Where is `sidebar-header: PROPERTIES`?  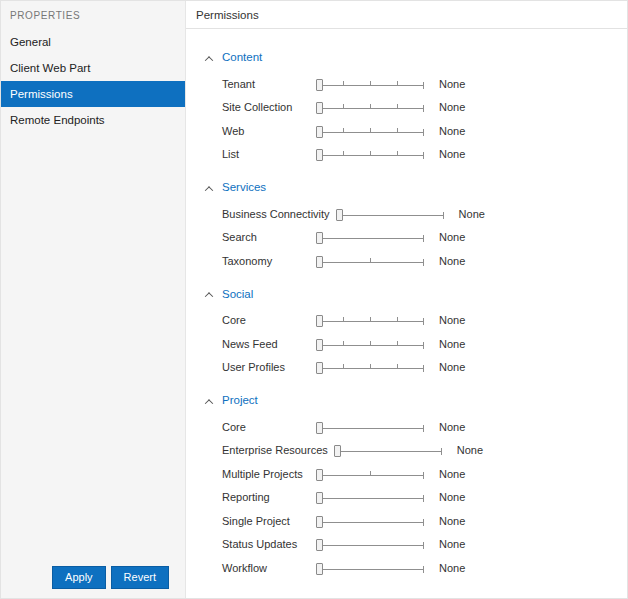
sidebar-header: PROPERTIES is located at coordinates (93, 15).